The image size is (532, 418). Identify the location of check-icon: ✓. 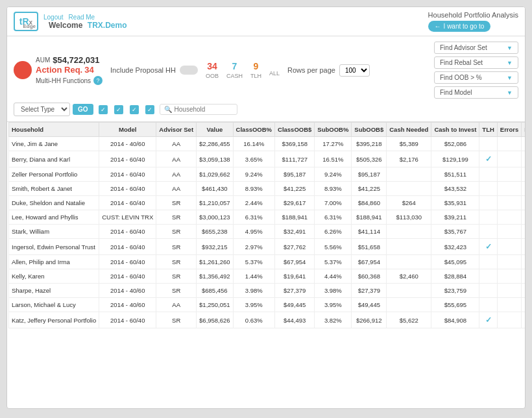
(489, 320).